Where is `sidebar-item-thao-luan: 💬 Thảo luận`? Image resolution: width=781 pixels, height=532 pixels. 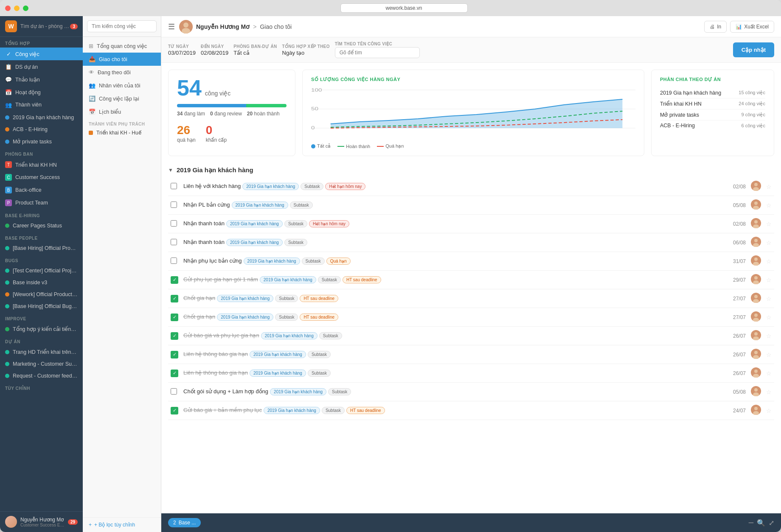 sidebar-item-thao-luan: 💬 Thảo luận is located at coordinates (42, 79).